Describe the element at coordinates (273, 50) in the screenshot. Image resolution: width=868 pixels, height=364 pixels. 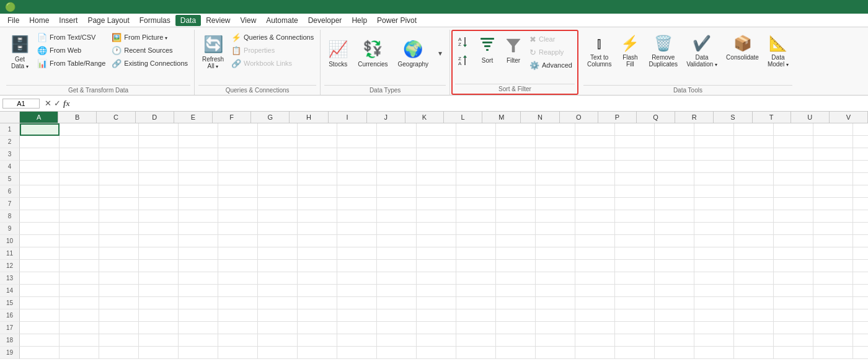
I see `properties-button: 📋 Properties` at that location.